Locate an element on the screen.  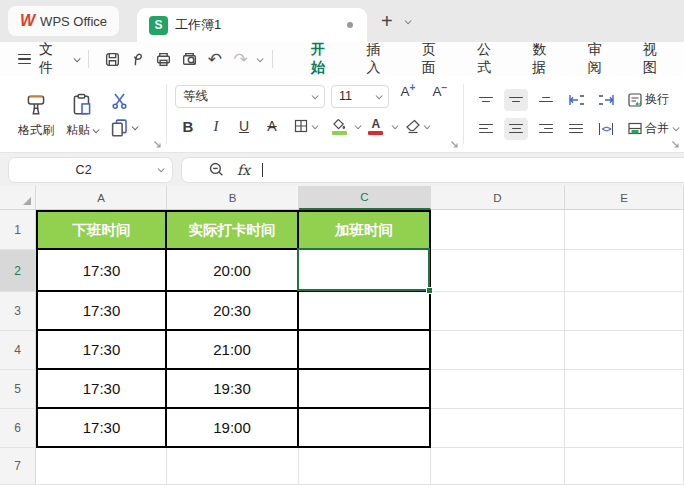
clear-format-button is located at coordinates (417, 126).